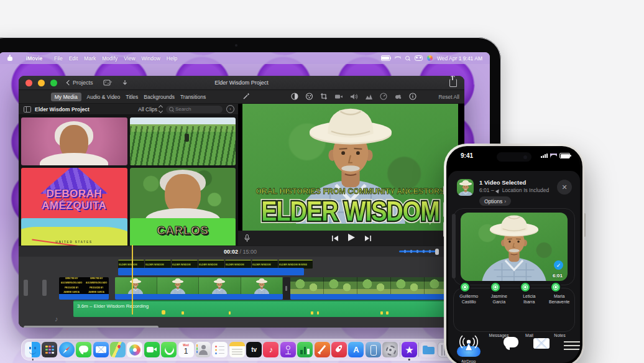  What do you see at coordinates (324, 97) in the screenshot?
I see `crop-icon` at bounding box center [324, 97].